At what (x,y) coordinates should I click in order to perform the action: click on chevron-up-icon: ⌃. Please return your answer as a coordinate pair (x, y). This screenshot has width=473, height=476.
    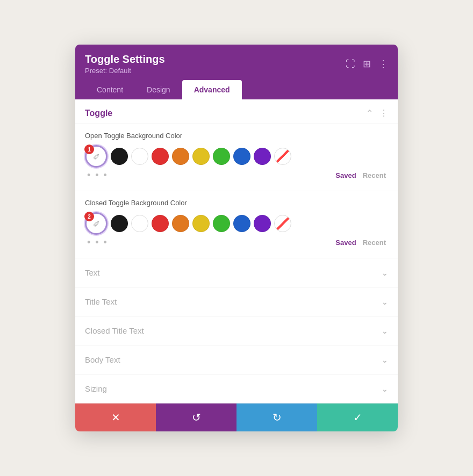
    Looking at the image, I should click on (370, 113).